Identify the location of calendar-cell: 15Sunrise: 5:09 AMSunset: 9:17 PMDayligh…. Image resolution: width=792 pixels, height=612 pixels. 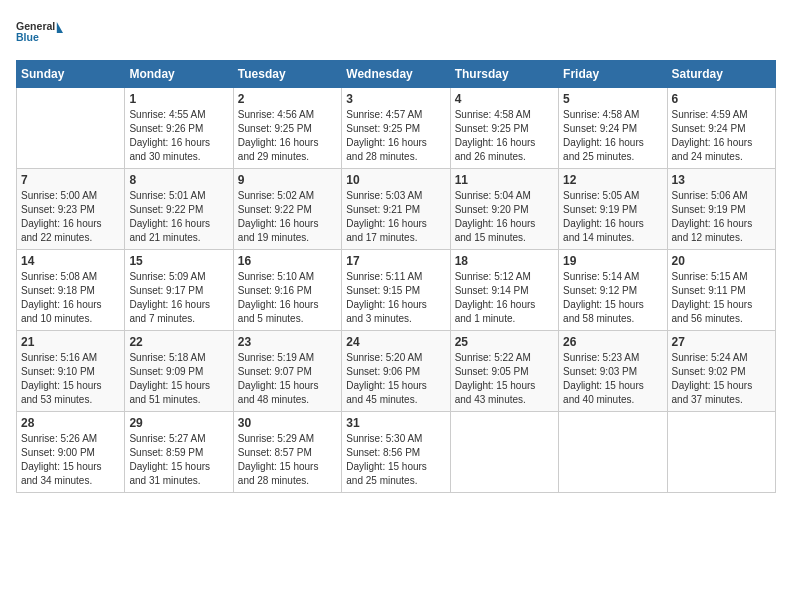
(179, 290).